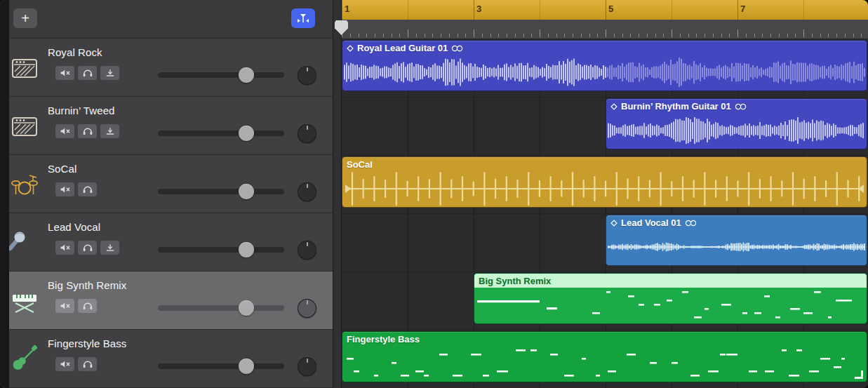 This screenshot has width=868, height=388. I want to click on region-name: Fingerstyle Bass, so click(383, 340).